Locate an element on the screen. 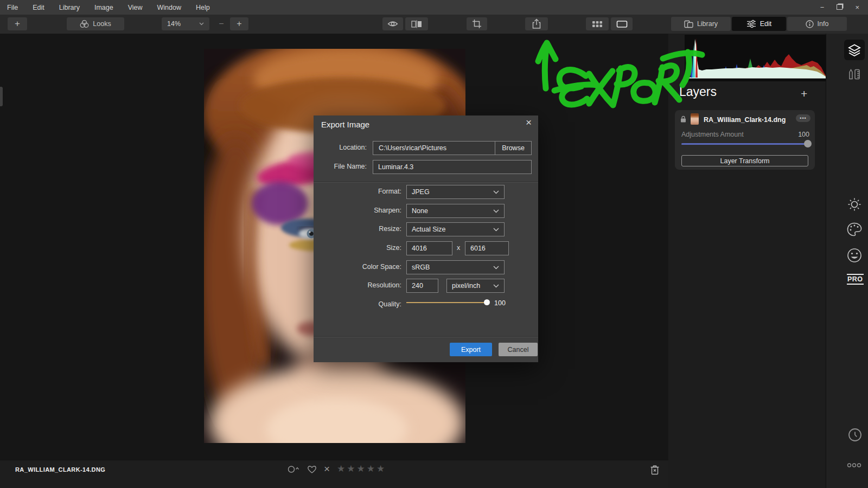 The height and width of the screenshot is (488, 868). zoom-in-button: + is located at coordinates (239, 24).